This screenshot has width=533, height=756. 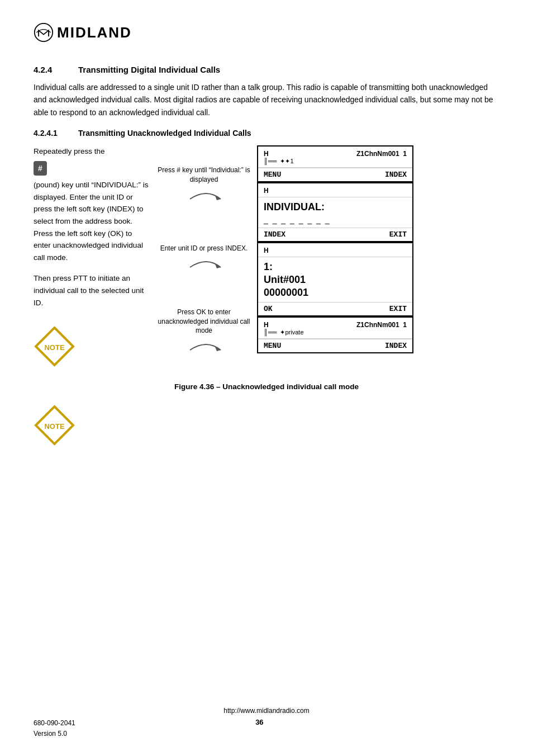 What do you see at coordinates (284, 332) in the screenshot?
I see `screen4-icons: ║══ ✦private` at bounding box center [284, 332].